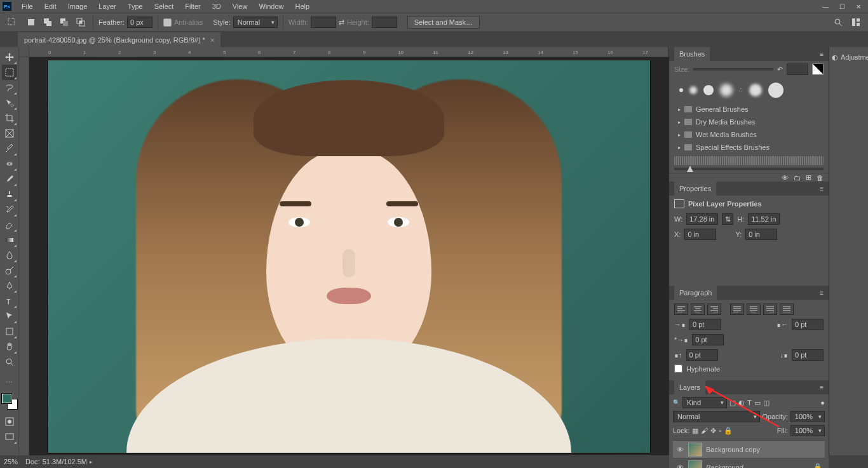 Image resolution: width=868 pixels, height=468 pixels. What do you see at coordinates (856, 22) in the screenshot?
I see `workspace-switcher-icon` at bounding box center [856, 22].